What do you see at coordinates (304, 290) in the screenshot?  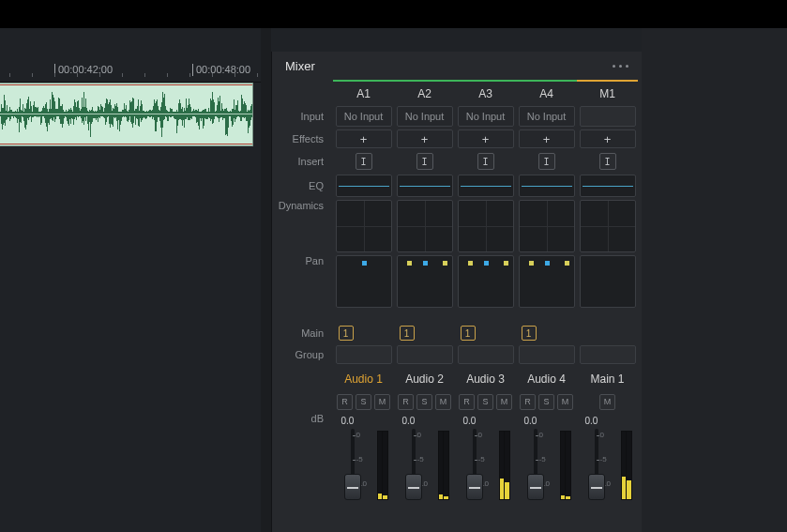 I see `mixer-row-labels: Input Effects Insert EQ Dynamics Pan Mai…` at bounding box center [304, 290].